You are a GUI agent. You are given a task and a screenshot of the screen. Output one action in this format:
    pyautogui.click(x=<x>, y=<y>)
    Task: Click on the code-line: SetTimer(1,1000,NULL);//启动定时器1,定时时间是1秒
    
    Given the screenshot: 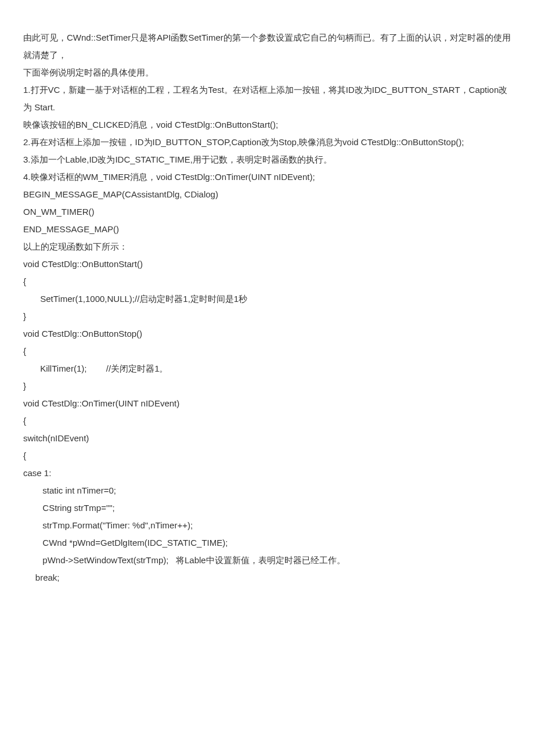 What is the action you would take?
    pyautogui.click(x=267, y=299)
    